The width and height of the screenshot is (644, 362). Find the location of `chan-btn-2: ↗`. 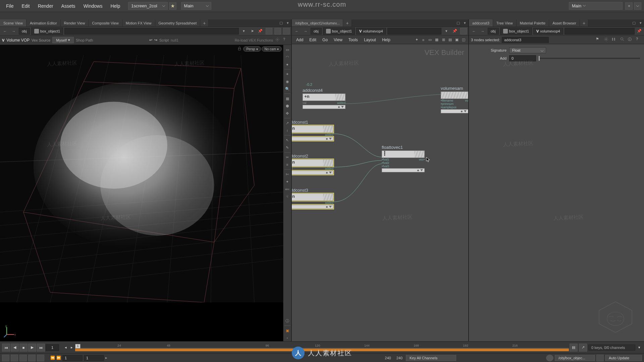

chan-btn-2: ↗ is located at coordinates (583, 348).